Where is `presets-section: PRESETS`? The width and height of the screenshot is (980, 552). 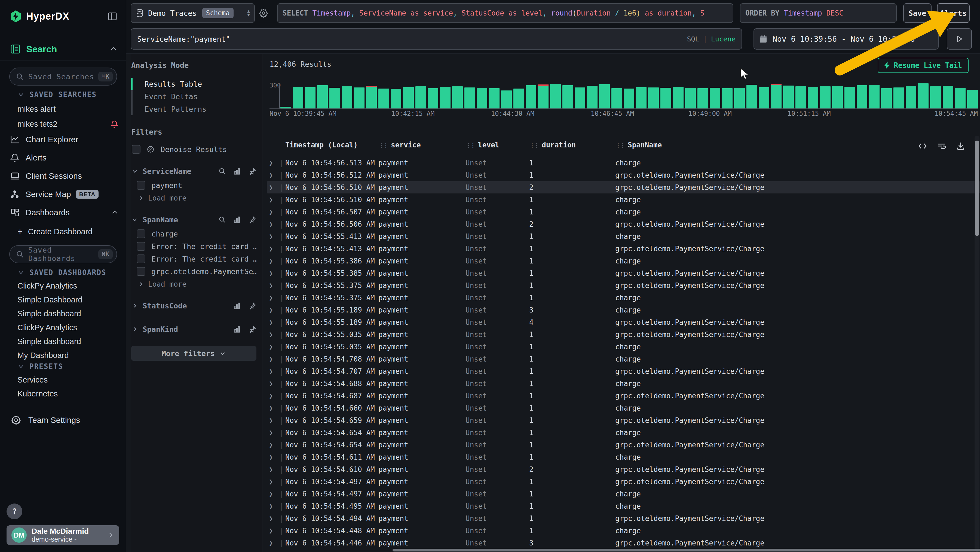
presets-section: PRESETS is located at coordinates (68, 366).